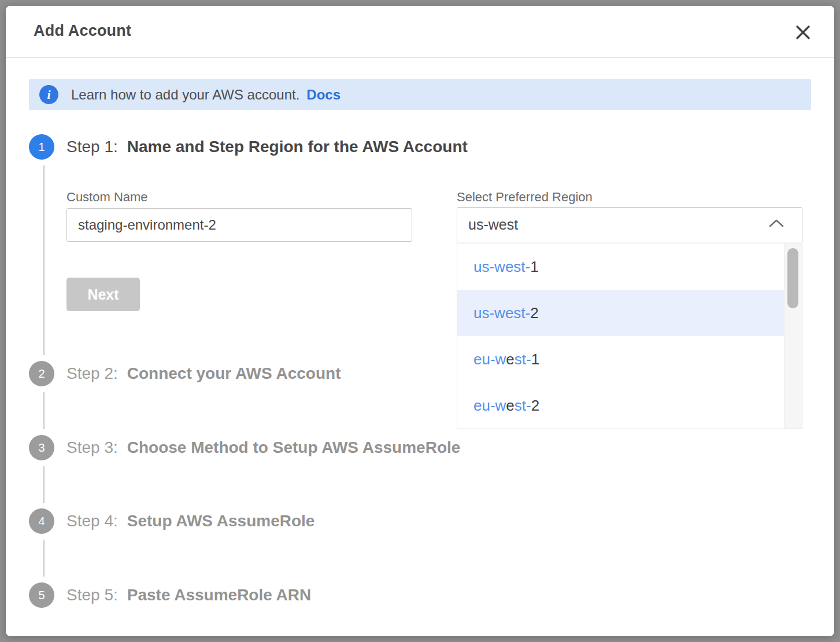 This screenshot has height=642, width=840. Describe the element at coordinates (103, 294) in the screenshot. I see `next-button: Next` at that location.